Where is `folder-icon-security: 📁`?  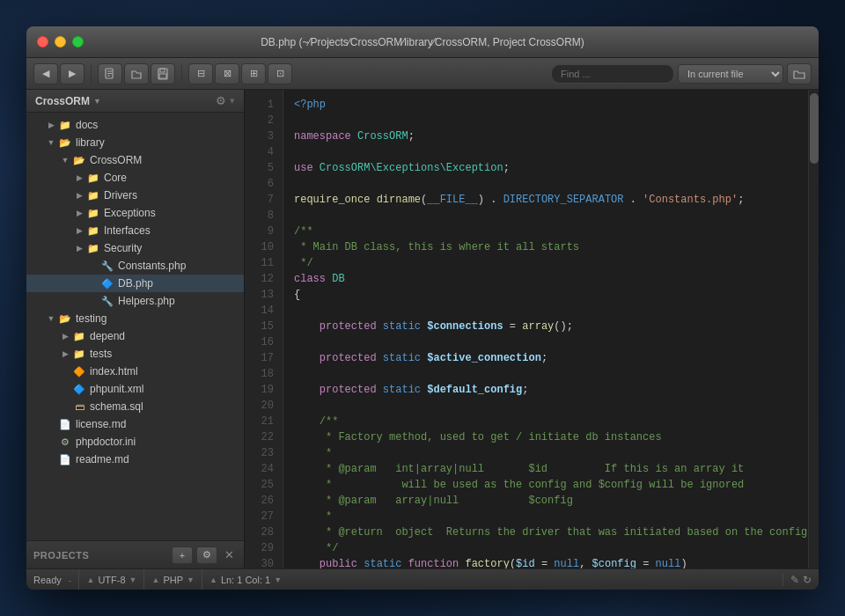
folder-icon-security: 📁 is located at coordinates (93, 248).